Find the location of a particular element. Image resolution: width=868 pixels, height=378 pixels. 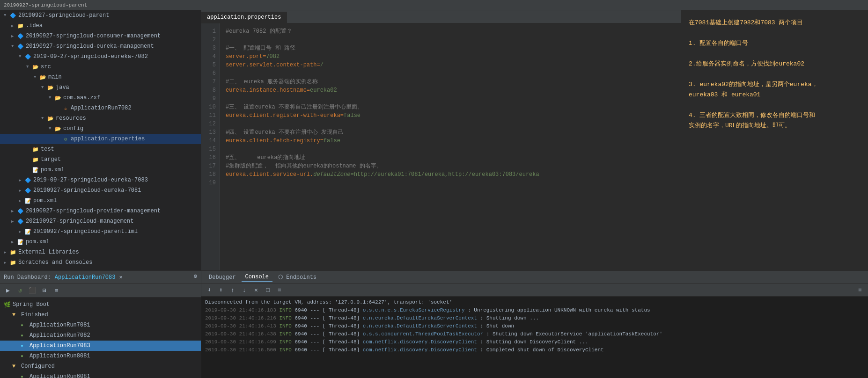

console-btn-5: ✕ is located at coordinates (256, 290).